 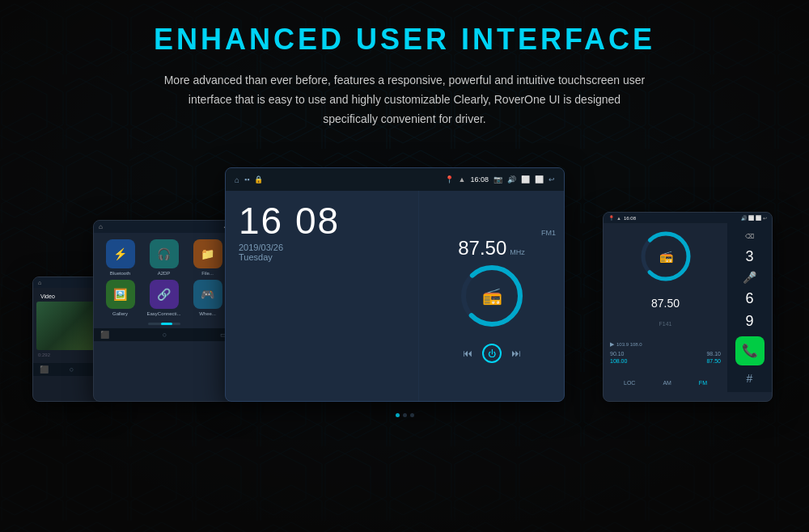 What do you see at coordinates (617, 354) in the screenshot?
I see `rs-freq-90: 90.10` at bounding box center [617, 354].